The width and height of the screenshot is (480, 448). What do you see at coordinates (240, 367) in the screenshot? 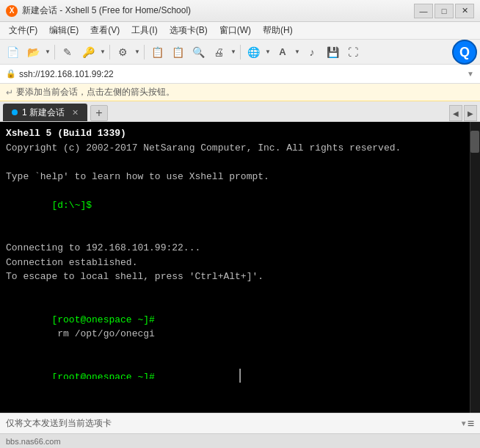
I see `terminal-line-11: [root@onespace ~]# cp /home/lyl/onecgi /…` at bounding box center [240, 367].